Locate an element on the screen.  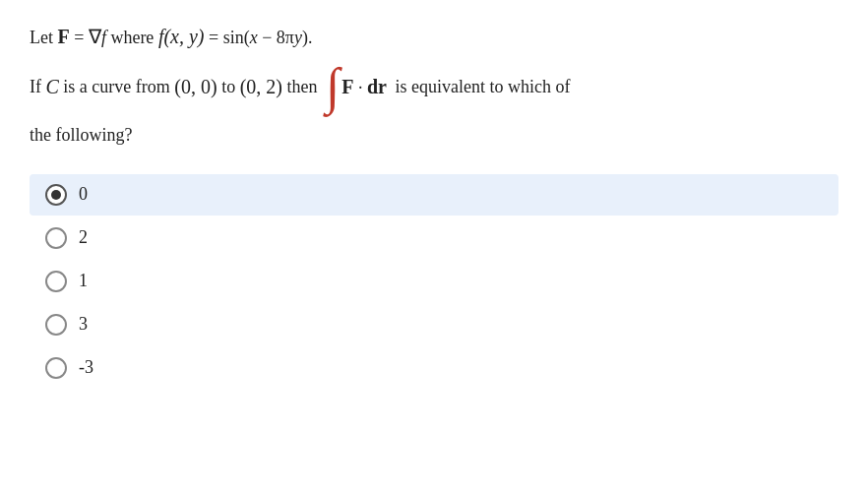
line2-end: (0, 2) is located at coordinates (262, 87).